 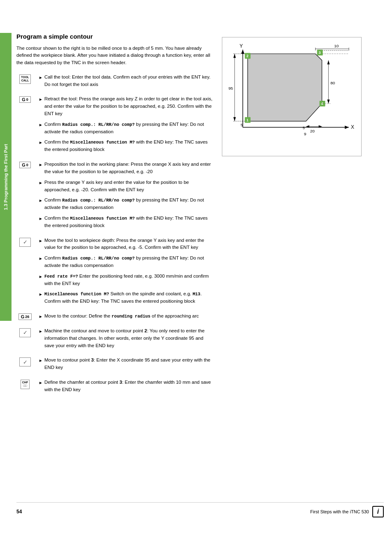 What do you see at coordinates (247, 120) in the screenshot?
I see `svg-text: 1` at bounding box center [247, 120].